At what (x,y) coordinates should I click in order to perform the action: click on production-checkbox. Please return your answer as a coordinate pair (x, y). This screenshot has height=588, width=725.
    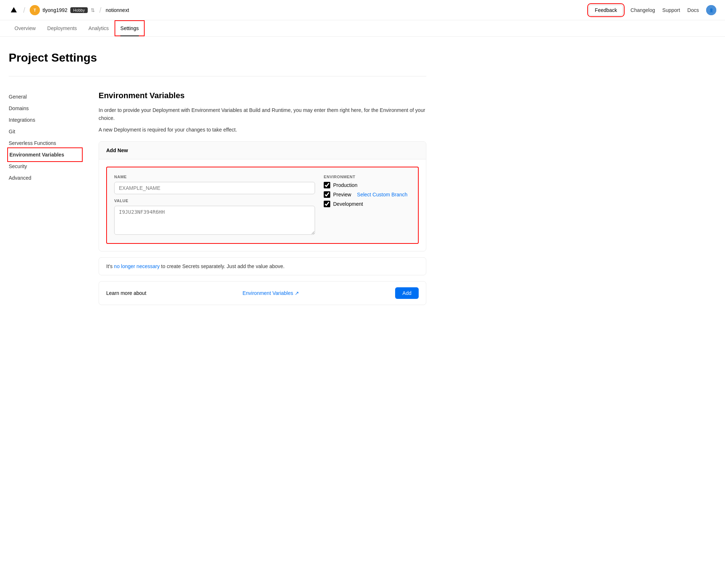
    Looking at the image, I should click on (327, 185).